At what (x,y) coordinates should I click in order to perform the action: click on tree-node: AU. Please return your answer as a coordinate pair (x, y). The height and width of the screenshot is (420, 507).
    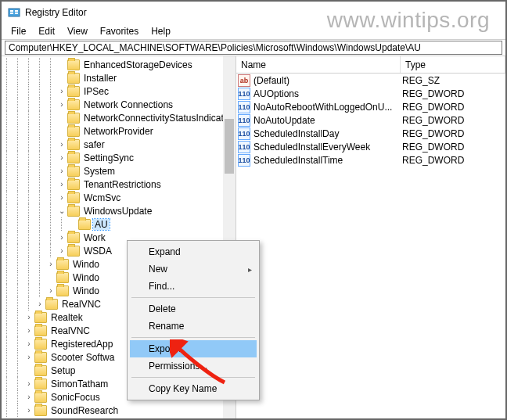
    Looking at the image, I should click on (119, 224).